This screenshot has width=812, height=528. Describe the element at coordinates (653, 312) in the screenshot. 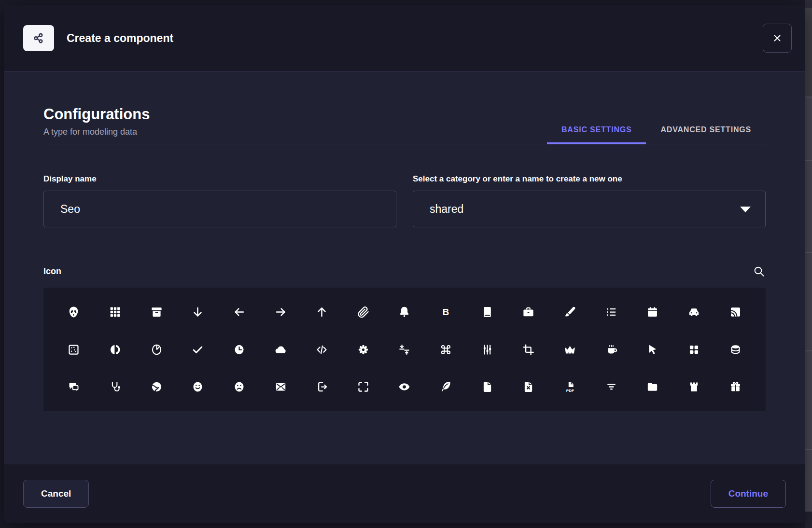

I see `icon-option-calendar` at that location.